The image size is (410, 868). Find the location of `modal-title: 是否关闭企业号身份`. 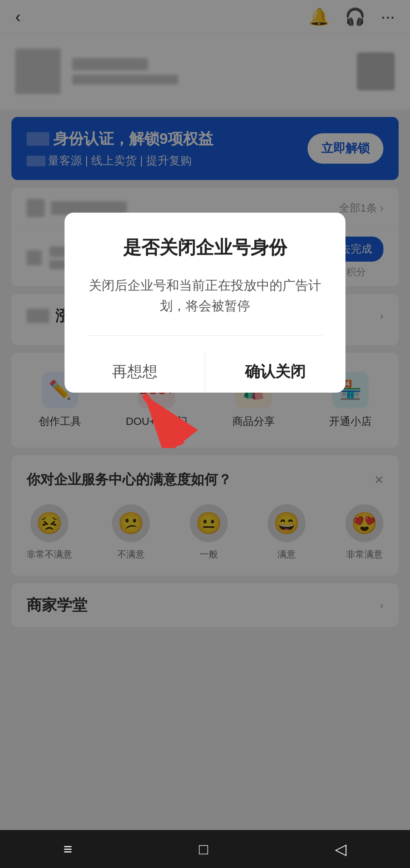

modal-title: 是否关闭企业号身份 is located at coordinates (205, 248).